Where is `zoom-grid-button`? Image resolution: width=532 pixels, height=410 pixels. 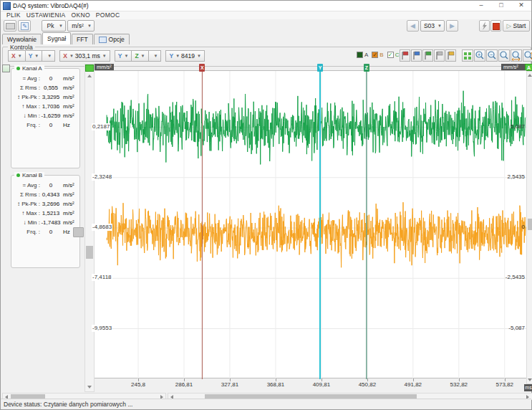 zoom-grid-button is located at coordinates (468, 56).